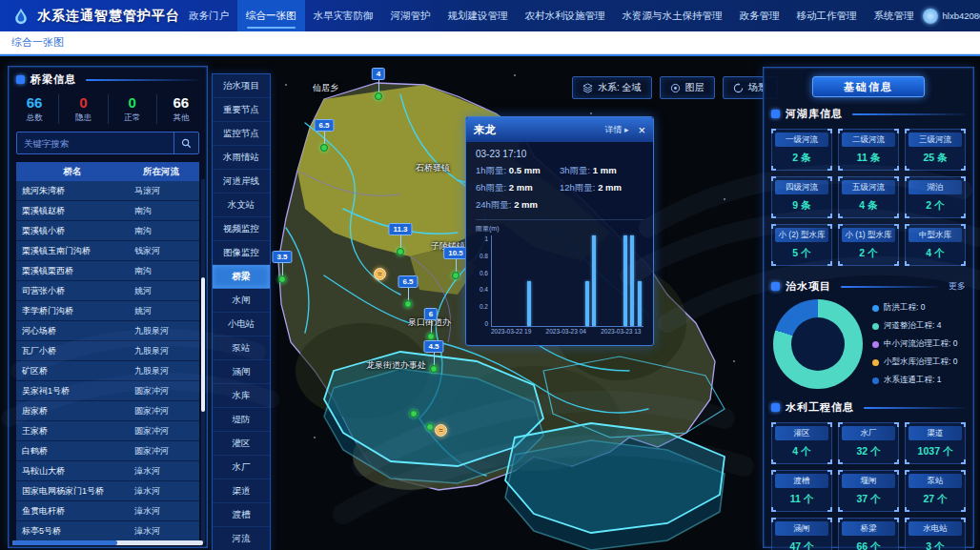 This screenshot has width=980, height=550. Describe the element at coordinates (241, 397) in the screenshot. I see `layer-menu-item: 水库` at that location.